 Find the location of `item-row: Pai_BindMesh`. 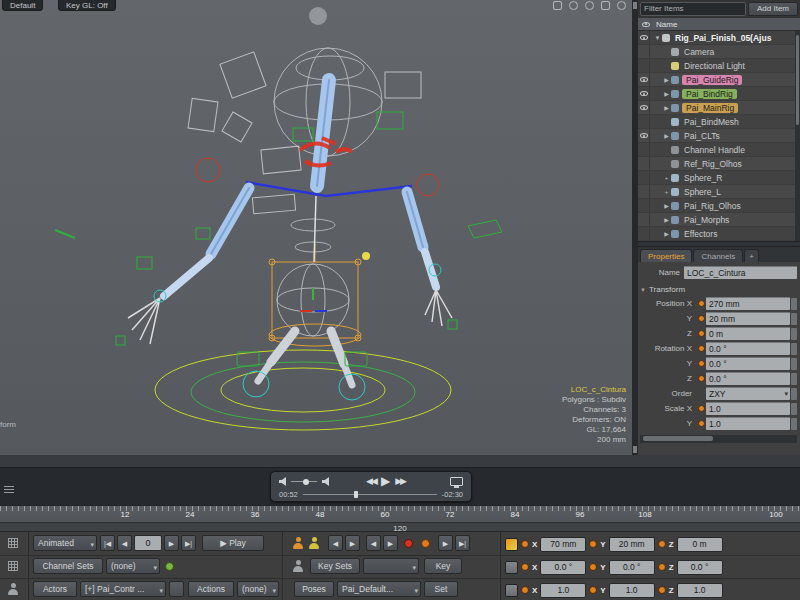

item-row: Pai_BindMesh is located at coordinates (719, 122).